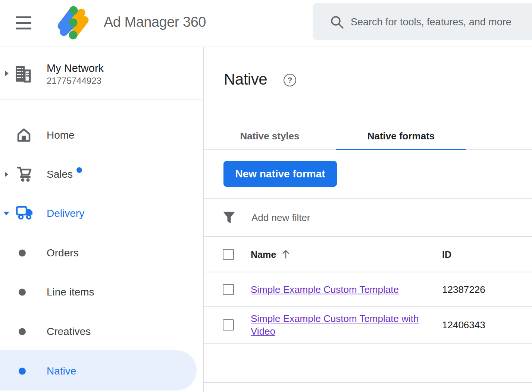 This screenshot has width=532, height=392. Describe the element at coordinates (24, 174) in the screenshot. I see `cart-icon` at that location.